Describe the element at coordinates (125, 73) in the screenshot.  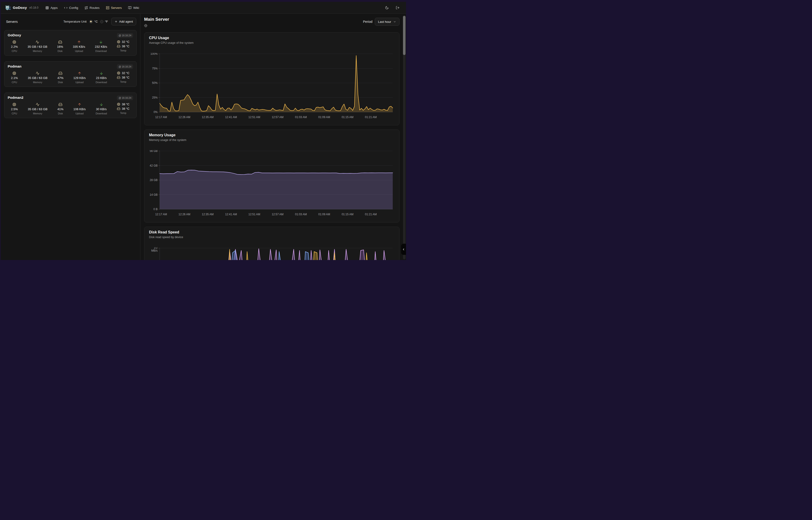
I see `cpu-temp-value: 32 °C` at that location.